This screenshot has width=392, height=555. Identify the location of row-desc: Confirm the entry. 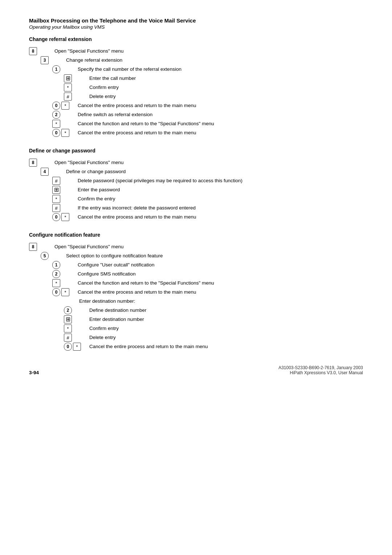
(95, 199).